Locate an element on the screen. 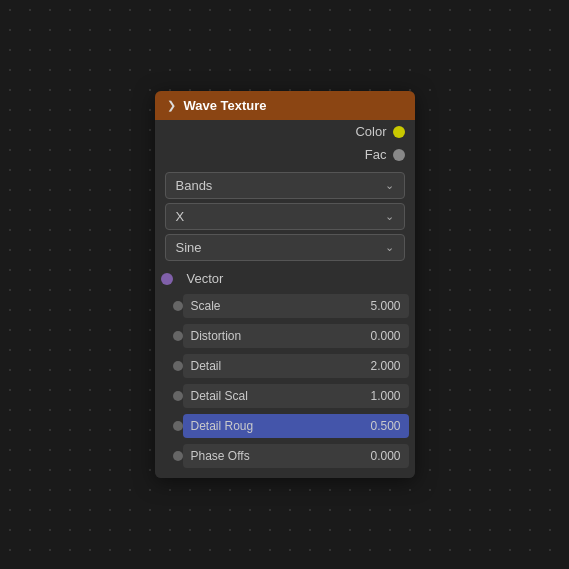  node-header: ❯ Wave Texture is located at coordinates (285, 106).